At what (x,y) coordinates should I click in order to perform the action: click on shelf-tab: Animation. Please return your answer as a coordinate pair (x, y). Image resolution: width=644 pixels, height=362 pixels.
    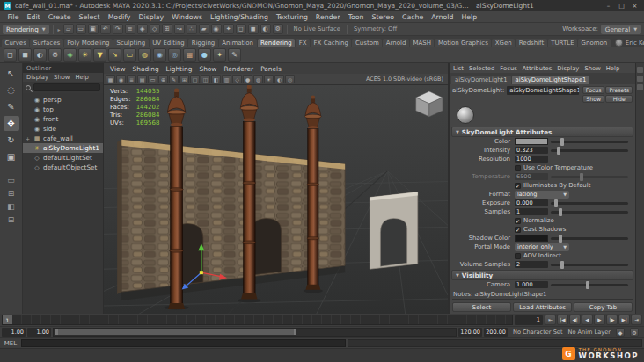
    Looking at the image, I should click on (238, 43).